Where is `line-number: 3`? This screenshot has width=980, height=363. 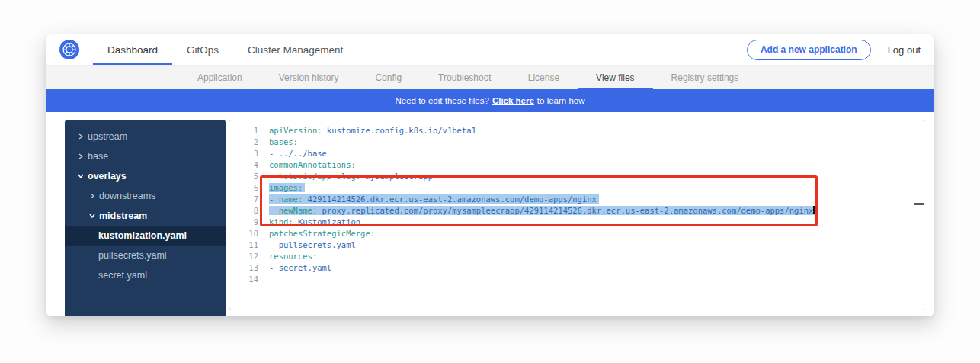 line-number: 3 is located at coordinates (244, 154).